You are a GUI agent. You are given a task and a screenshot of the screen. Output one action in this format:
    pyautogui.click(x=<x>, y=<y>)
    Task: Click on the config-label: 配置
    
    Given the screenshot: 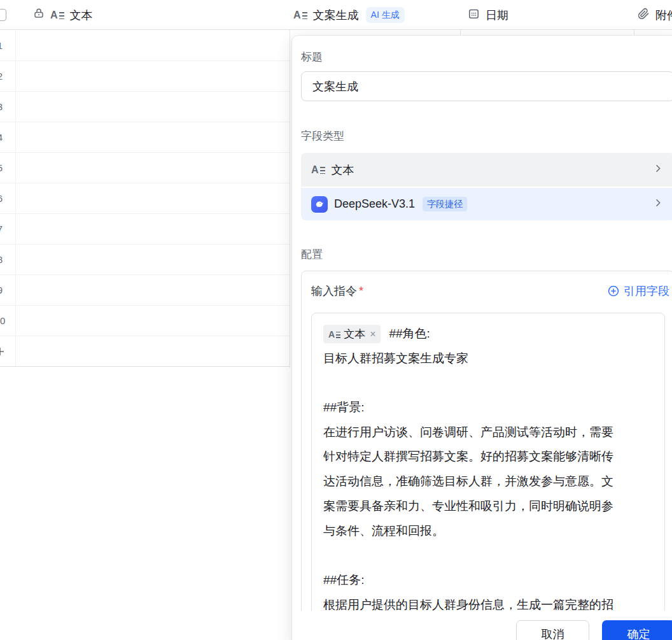 What is the action you would take?
    pyautogui.click(x=312, y=255)
    